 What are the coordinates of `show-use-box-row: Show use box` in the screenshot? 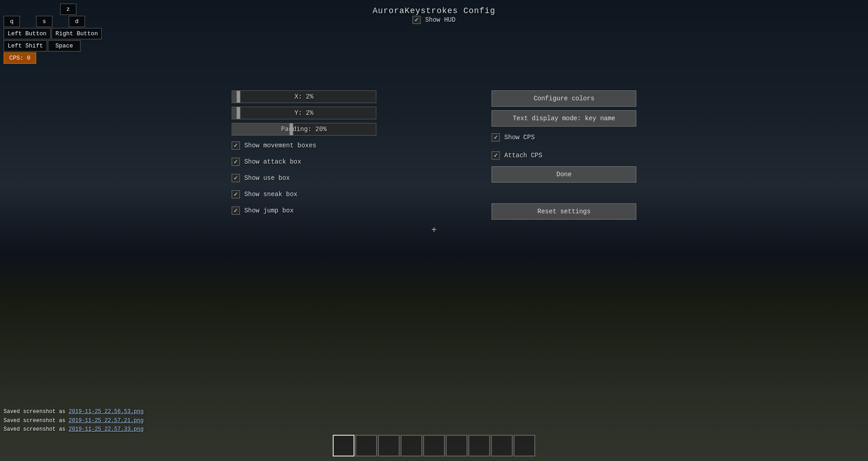 It's located at (304, 178).